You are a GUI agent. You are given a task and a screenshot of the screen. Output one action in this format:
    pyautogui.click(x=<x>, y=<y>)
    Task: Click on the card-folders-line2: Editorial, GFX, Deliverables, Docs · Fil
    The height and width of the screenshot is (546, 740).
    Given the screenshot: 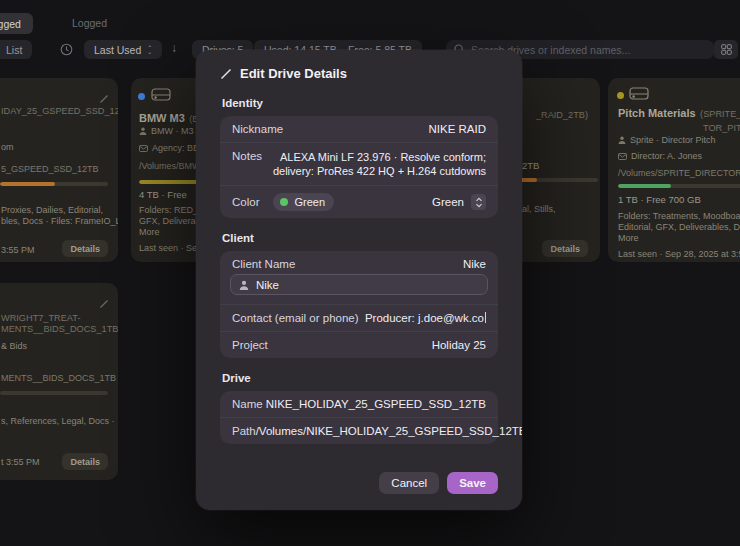 What is the action you would take?
    pyautogui.click(x=679, y=227)
    